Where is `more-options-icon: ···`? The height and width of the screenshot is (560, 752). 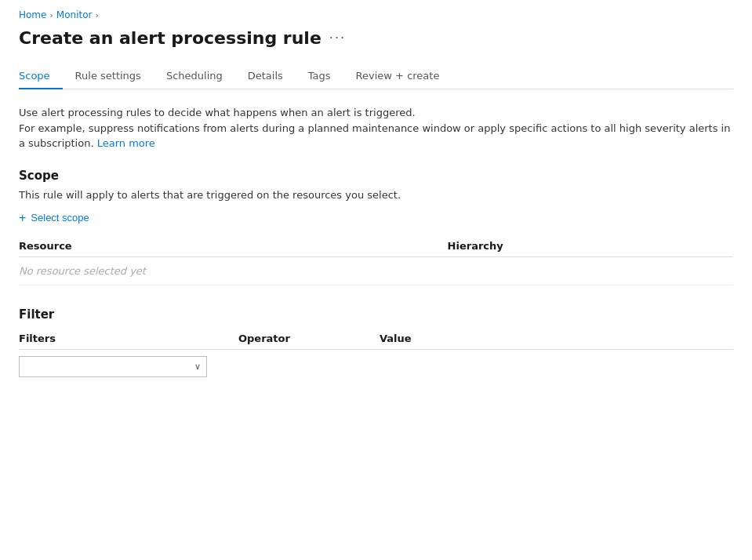 more-options-icon: ··· is located at coordinates (337, 38).